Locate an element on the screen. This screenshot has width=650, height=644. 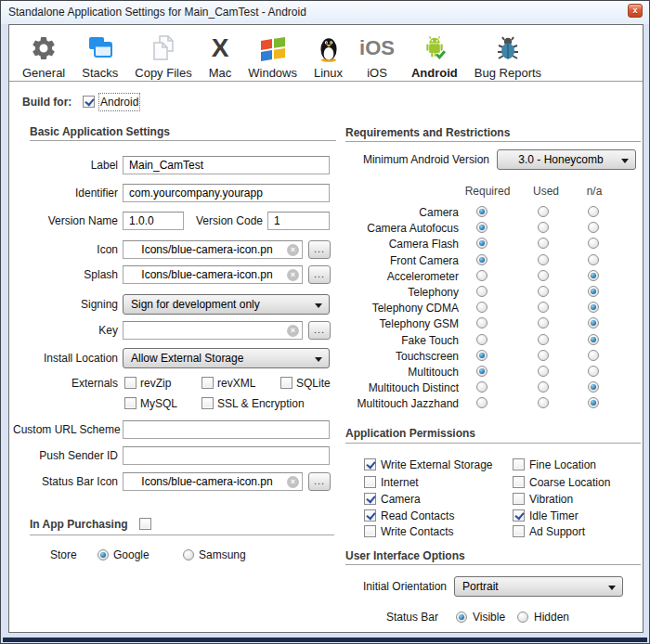
store-google-radio is located at coordinates (103, 555).